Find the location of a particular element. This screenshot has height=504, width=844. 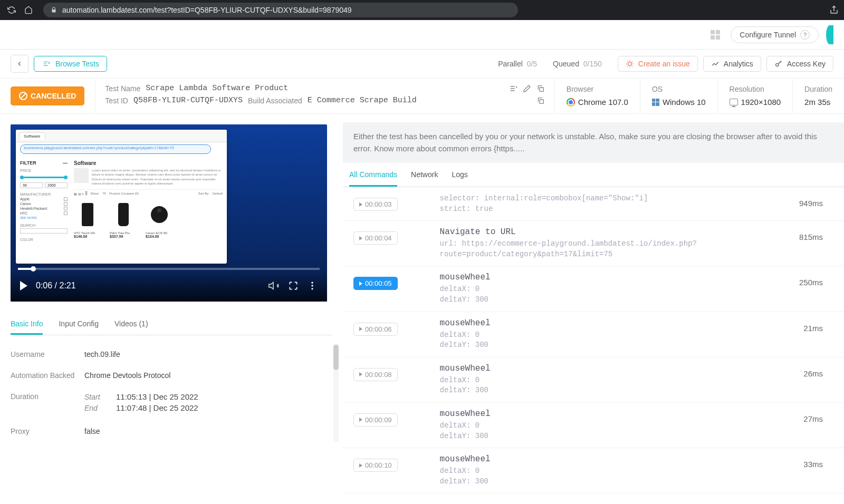

build-name: E Commerce Scrape Build is located at coordinates (362, 100).